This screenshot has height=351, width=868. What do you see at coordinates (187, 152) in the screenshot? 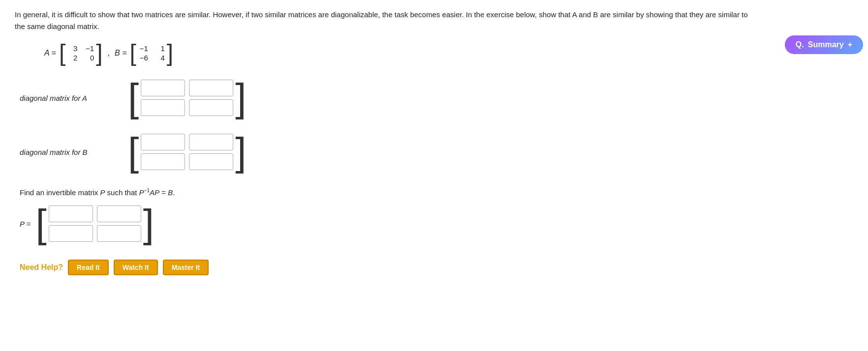
I see `diagonal-b-grid` at bounding box center [187, 152].